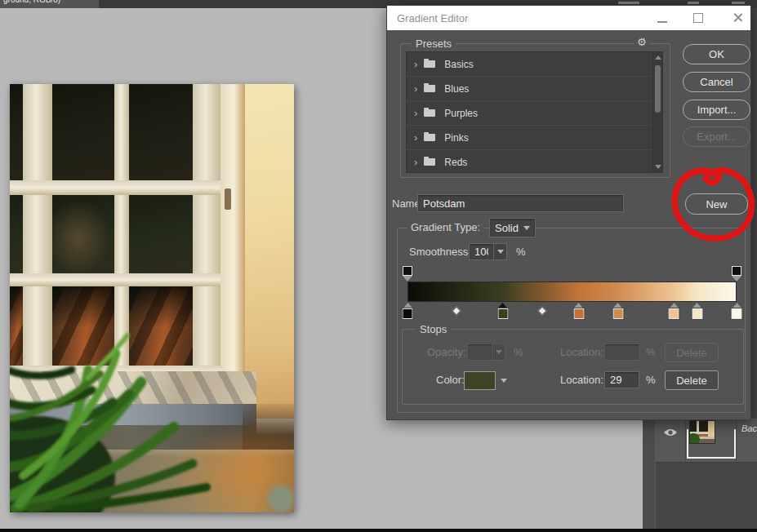 This screenshot has height=532, width=757. What do you see at coordinates (642, 42) in the screenshot?
I see `gear-icon: ⚙̇` at bounding box center [642, 42].